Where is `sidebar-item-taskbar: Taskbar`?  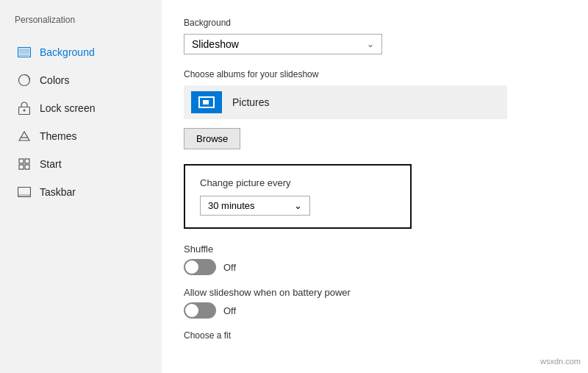 sidebar-item-taskbar: Taskbar is located at coordinates (87, 192).